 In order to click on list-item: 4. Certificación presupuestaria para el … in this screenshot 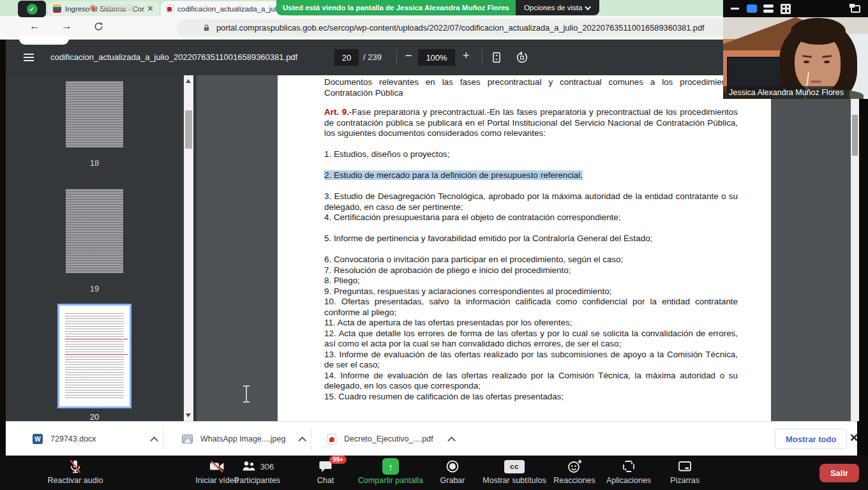, I will do `click(531, 218)`.